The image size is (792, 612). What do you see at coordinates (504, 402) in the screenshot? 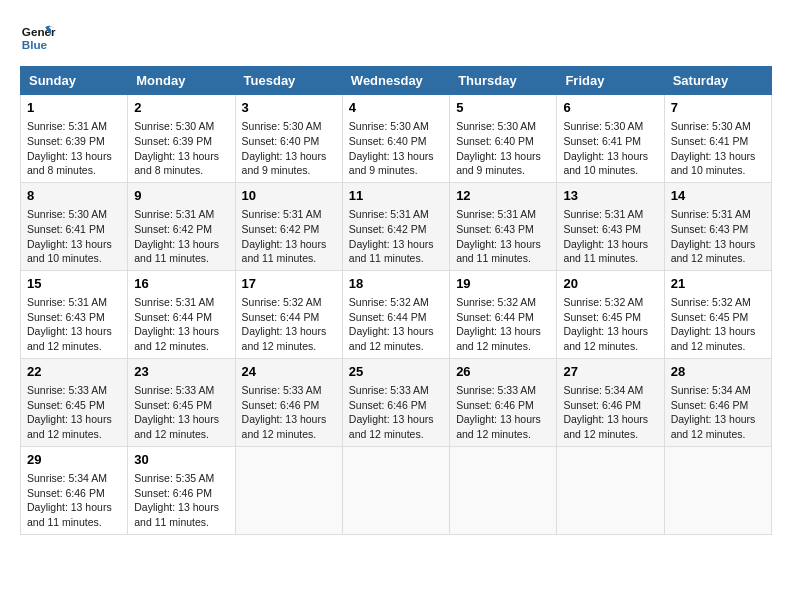
I see `calendar-cell: 26Sunrise: 5:33 AMSunset: 6:46 PMDayligh…` at bounding box center [504, 402].